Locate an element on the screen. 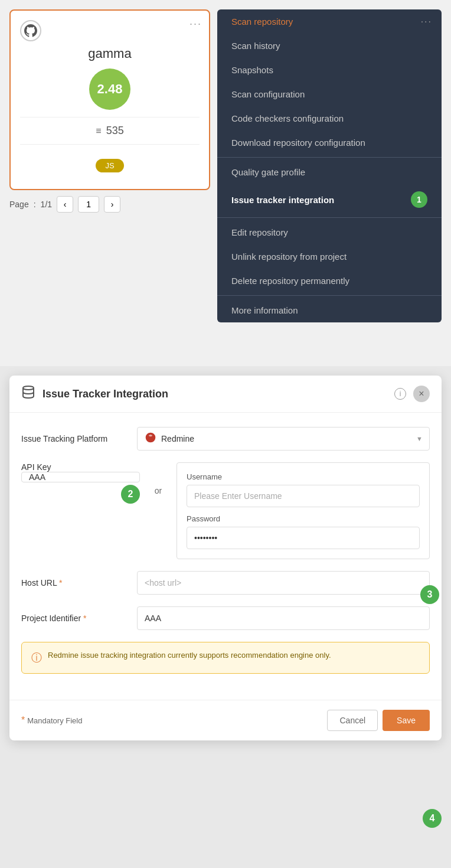 This screenshot has width=451, height=868. host-url-input is located at coordinates (283, 583).